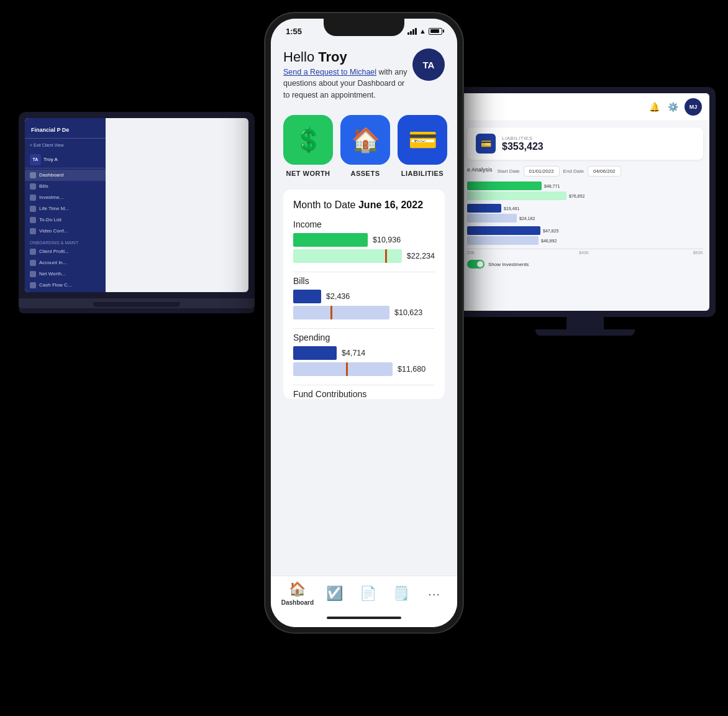 This screenshot has width=728, height=716. What do you see at coordinates (422, 146) in the screenshot?
I see `phone-icon-card-liabilities: 💳 LIABILITIES` at bounding box center [422, 146].